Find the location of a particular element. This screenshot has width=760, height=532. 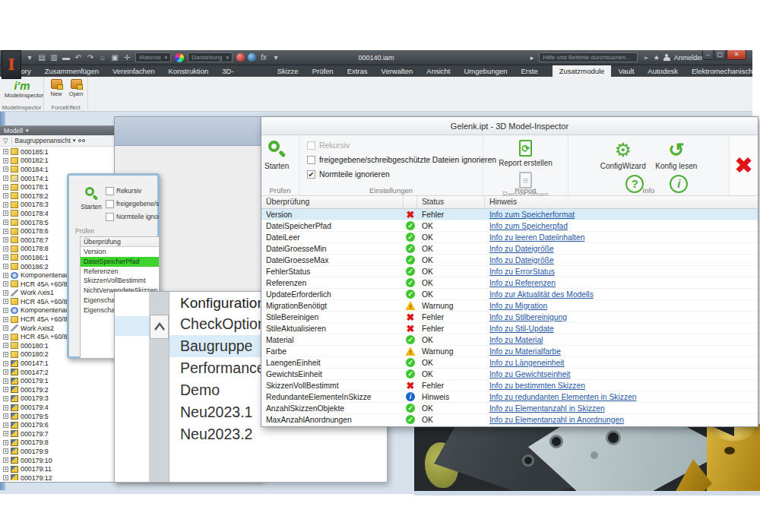

appearance-sphere-icon is located at coordinates (240, 58).